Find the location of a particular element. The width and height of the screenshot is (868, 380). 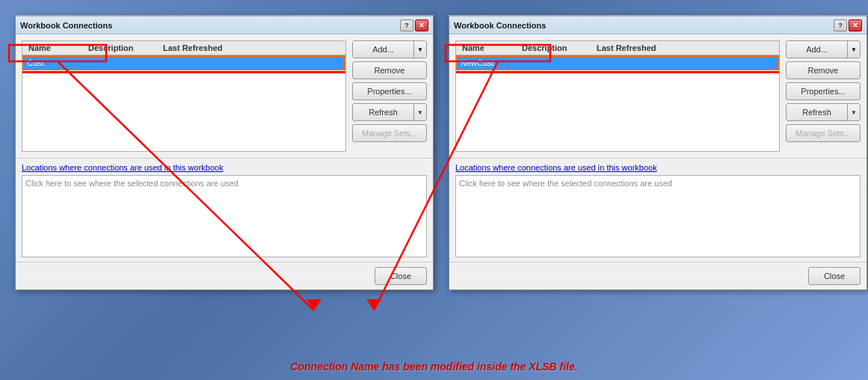

col-header-refresh-2: Last Refreshed is located at coordinates (685, 48).